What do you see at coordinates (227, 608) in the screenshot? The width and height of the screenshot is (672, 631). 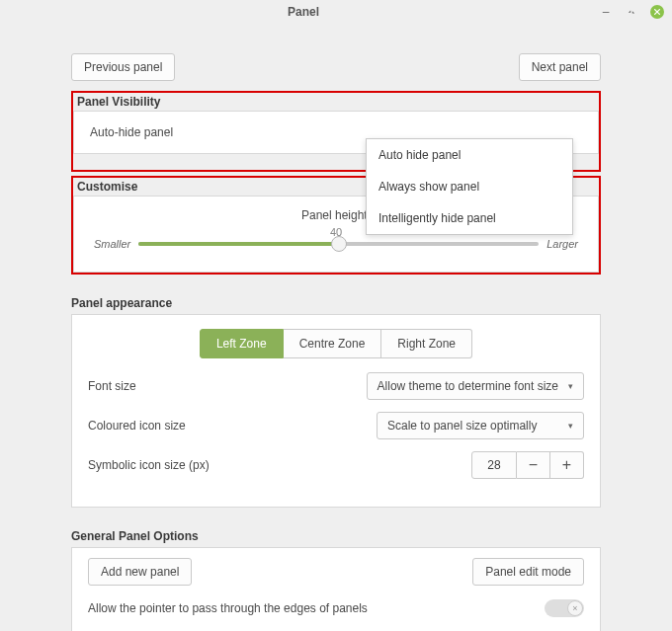 I see `pointer-passthrough-label: Allow the pointer to pass through the ed…` at bounding box center [227, 608].